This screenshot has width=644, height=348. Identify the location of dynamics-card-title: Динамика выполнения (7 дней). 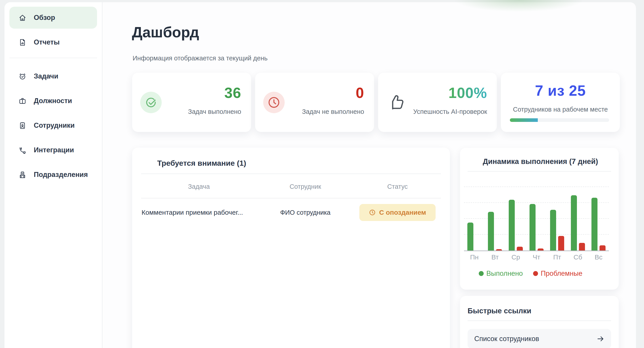
(540, 162).